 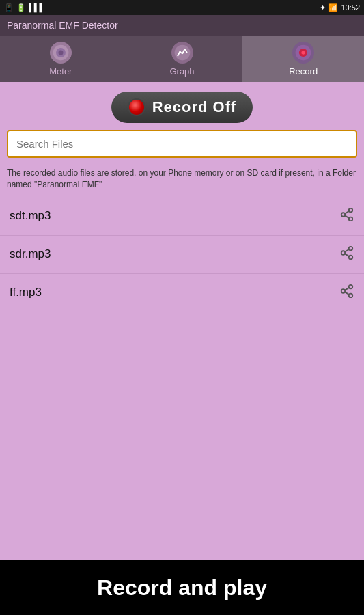 I want to click on file-name-0: sdt.mp3, so click(x=30, y=216).